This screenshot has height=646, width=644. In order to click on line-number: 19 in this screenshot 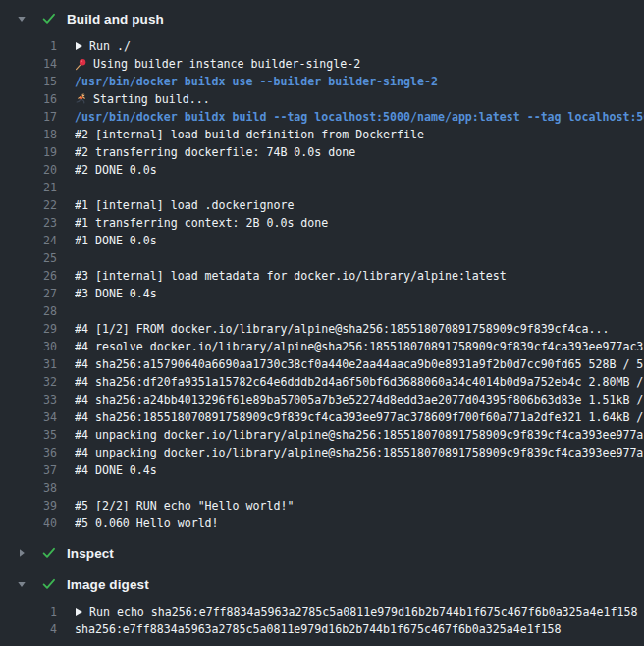, I will do `click(28, 152)`.